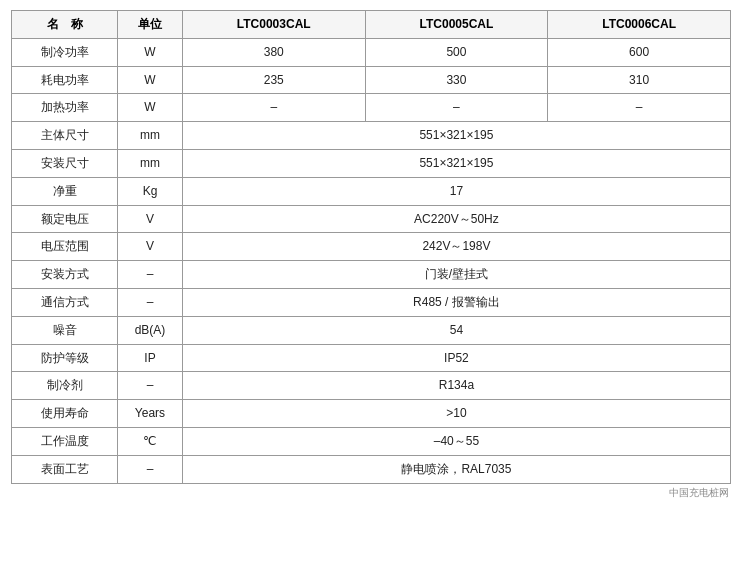 This screenshot has height=570, width=742. Describe the element at coordinates (372, 275) in the screenshot. I see `table-row: 安装方式–门装/壁挂式` at that location.